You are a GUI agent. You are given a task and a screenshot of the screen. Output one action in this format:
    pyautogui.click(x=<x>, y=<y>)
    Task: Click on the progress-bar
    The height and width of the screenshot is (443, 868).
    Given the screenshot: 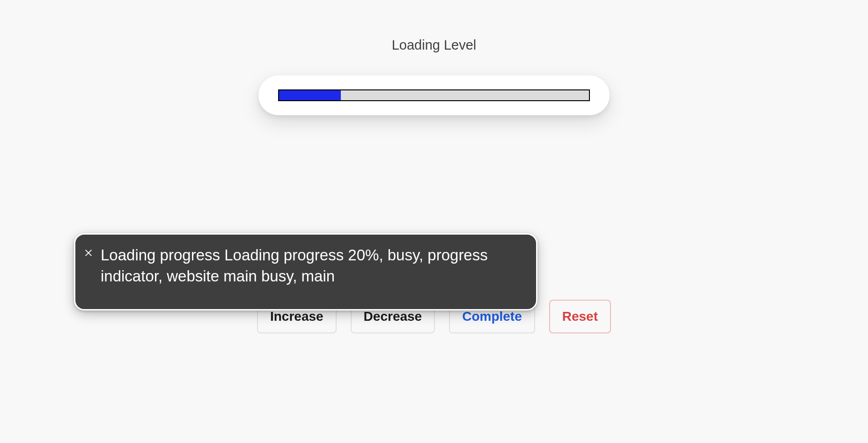 What is the action you would take?
    pyautogui.click(x=434, y=96)
    